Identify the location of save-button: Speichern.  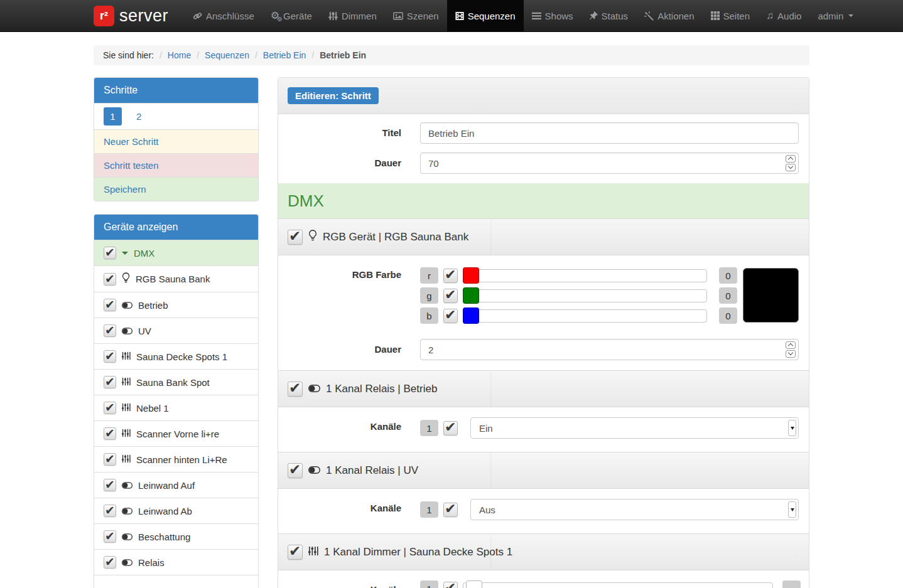
(176, 189).